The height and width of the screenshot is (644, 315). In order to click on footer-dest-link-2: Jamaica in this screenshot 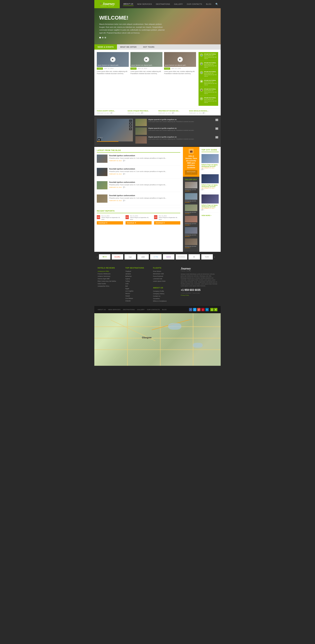, I will do `click(138, 274)`.